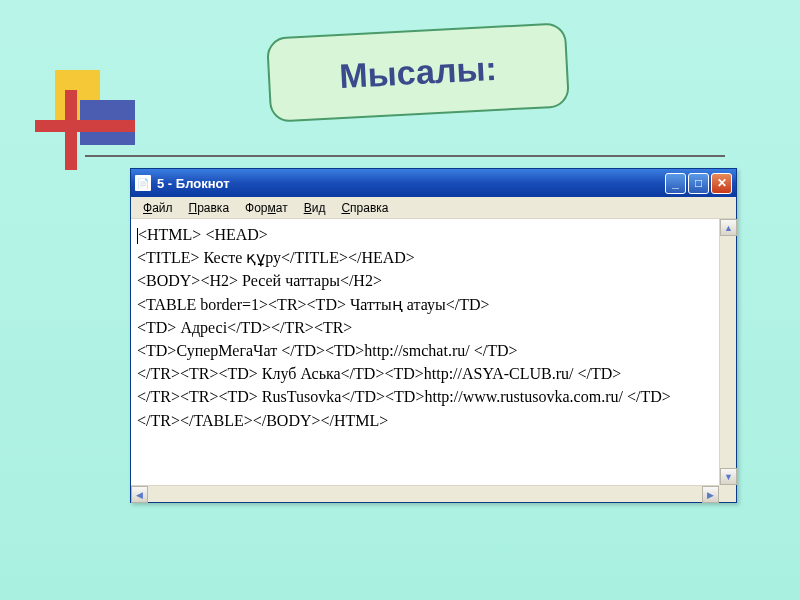 The image size is (800, 600). What do you see at coordinates (728, 352) in the screenshot?
I see `vertical-scrollbar: ▲ ▼` at bounding box center [728, 352].